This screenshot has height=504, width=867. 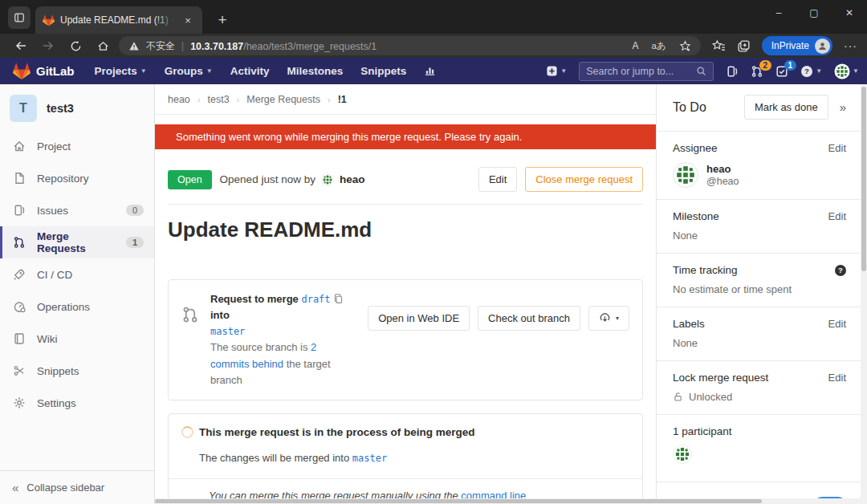 What do you see at coordinates (864, 294) in the screenshot?
I see `vertical-scrollbar` at bounding box center [864, 294].